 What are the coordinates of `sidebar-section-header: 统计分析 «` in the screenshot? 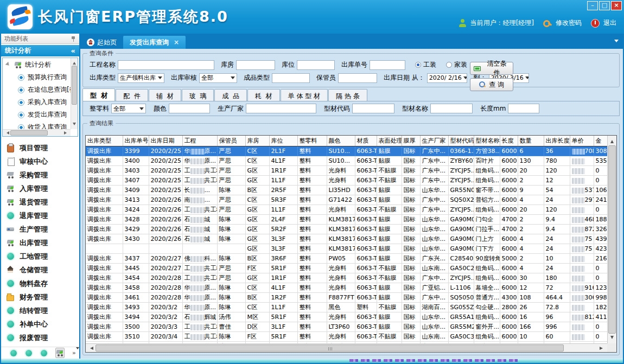 It's located at (40, 51).